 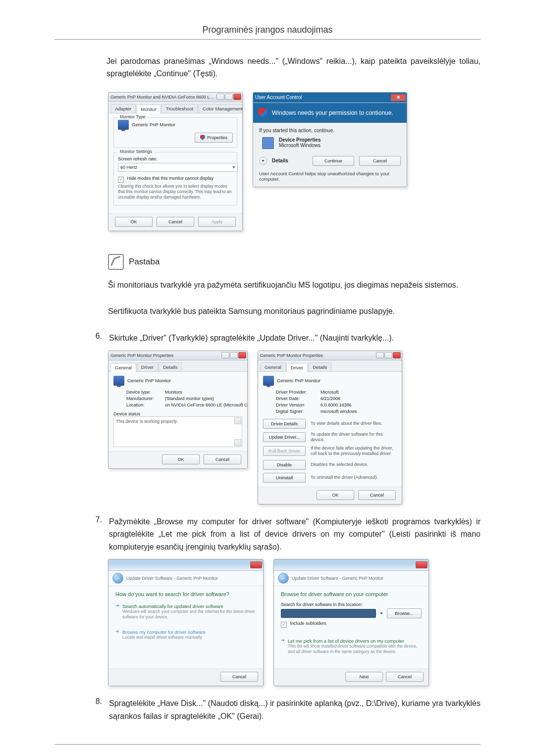 What do you see at coordinates (286, 535) in the screenshot?
I see `step-7: 7. Pažymėkite „Browse my computer for dr…` at bounding box center [286, 535].